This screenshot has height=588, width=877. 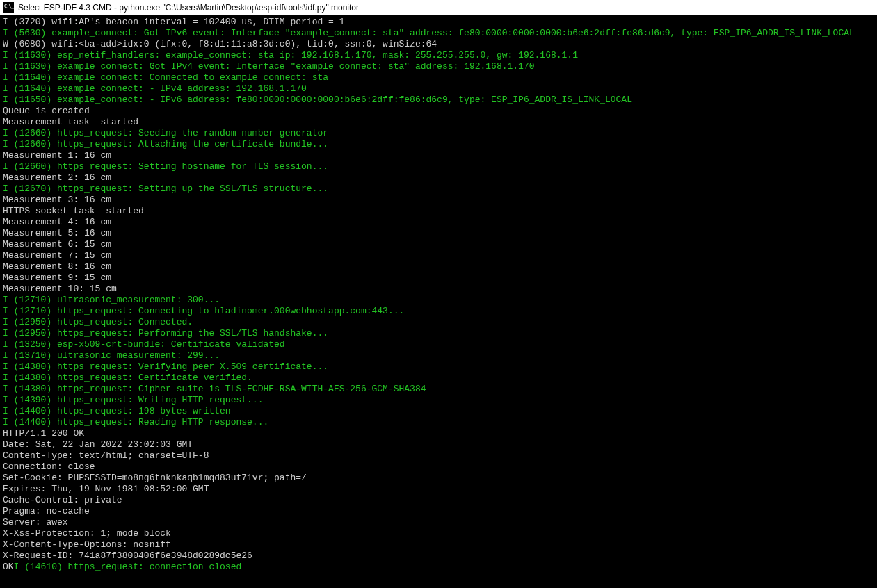 I want to click on log-line: Measurement 3: 16 cm, so click(x=438, y=200).